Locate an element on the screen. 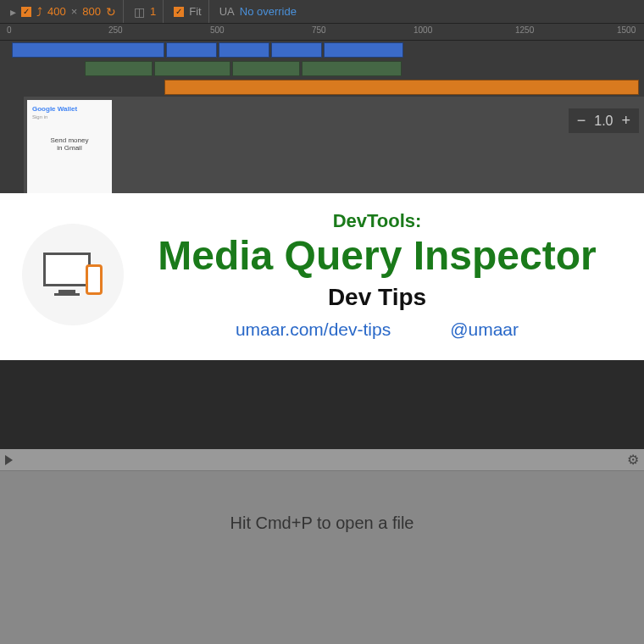  play-icon is located at coordinates (8, 460).